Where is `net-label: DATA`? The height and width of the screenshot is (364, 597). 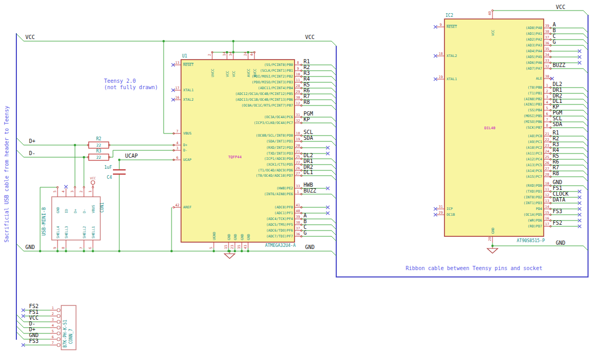
net-label: DATA is located at coordinates (559, 199).